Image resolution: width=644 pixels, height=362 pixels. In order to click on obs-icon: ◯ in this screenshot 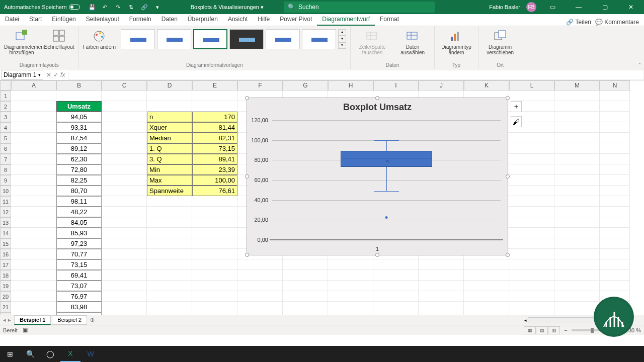, I will do `click(50, 354)`.